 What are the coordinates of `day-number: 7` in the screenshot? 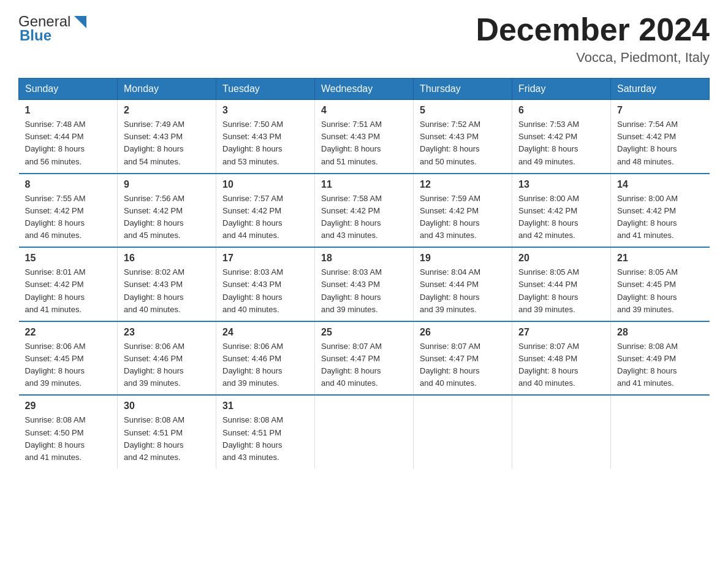 It's located at (661, 110).